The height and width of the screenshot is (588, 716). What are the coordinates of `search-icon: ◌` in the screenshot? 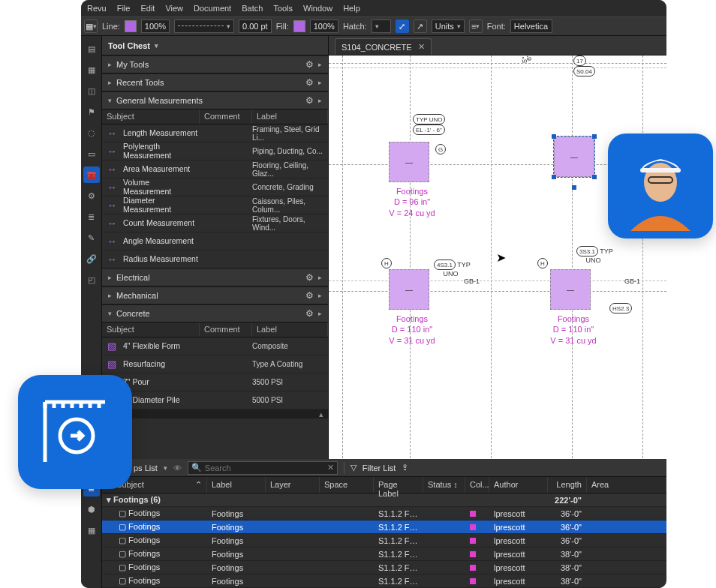 It's located at (92, 133).